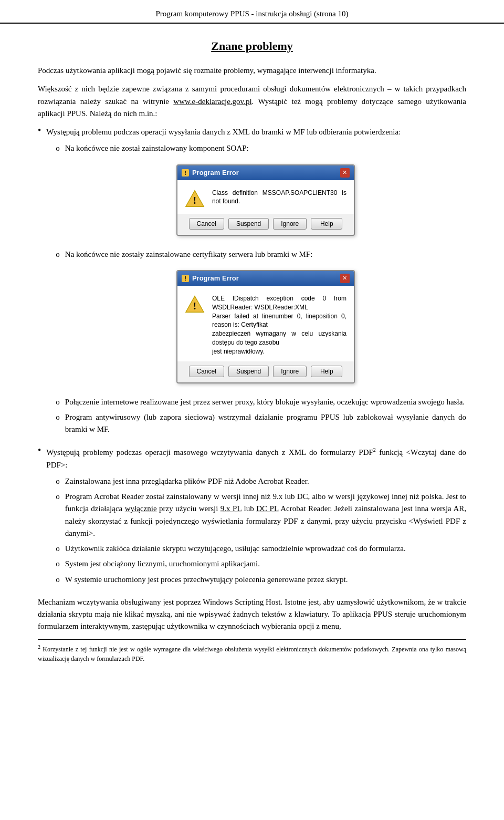  Describe the element at coordinates (261, 320) in the screenshot. I see `sub-item-1-2: o Na końcówce nie zostały zainstalowane …` at that location.